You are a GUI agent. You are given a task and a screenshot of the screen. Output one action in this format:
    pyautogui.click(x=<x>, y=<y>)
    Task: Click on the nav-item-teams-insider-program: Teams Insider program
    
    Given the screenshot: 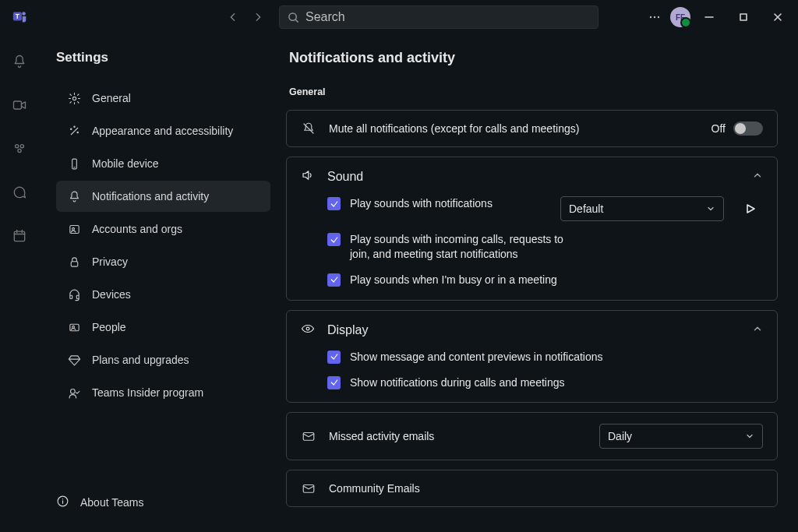 What is the action you would take?
    pyautogui.click(x=164, y=393)
    